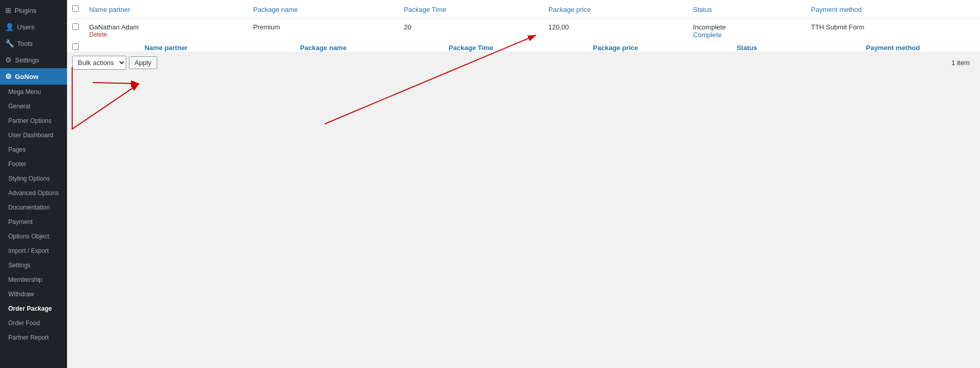 The width and height of the screenshot is (980, 368). Describe the element at coordinates (616, 9) in the screenshot. I see `header-package-price: Package price` at that location.